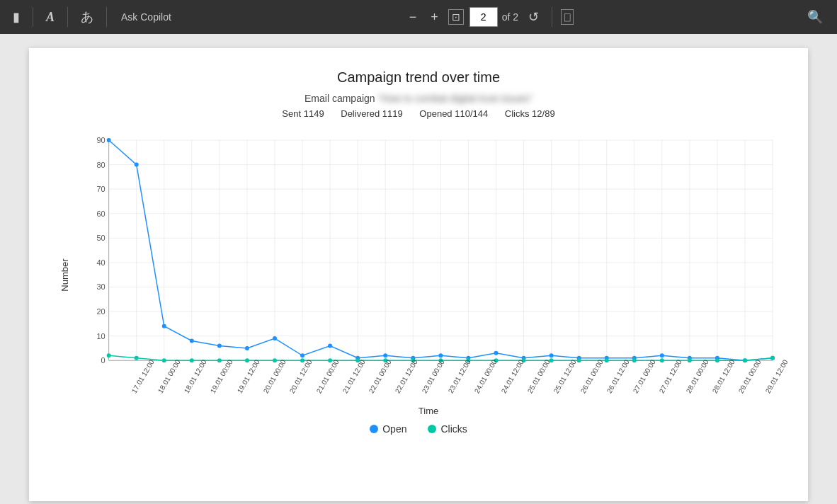 Image resolution: width=837 pixels, height=504 pixels. I want to click on stat-sent: Sent 1149, so click(303, 113).